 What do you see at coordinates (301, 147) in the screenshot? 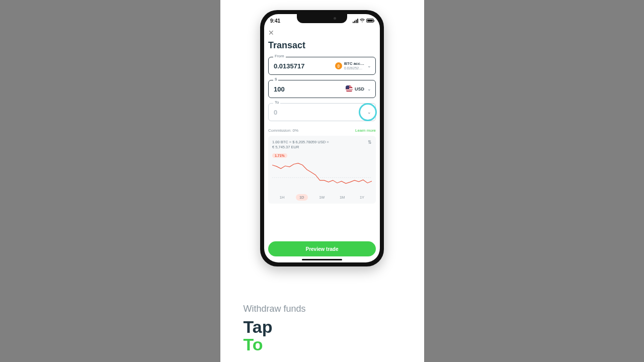
I see `rate-line-2: € 5,745.37 EUR` at bounding box center [301, 147].